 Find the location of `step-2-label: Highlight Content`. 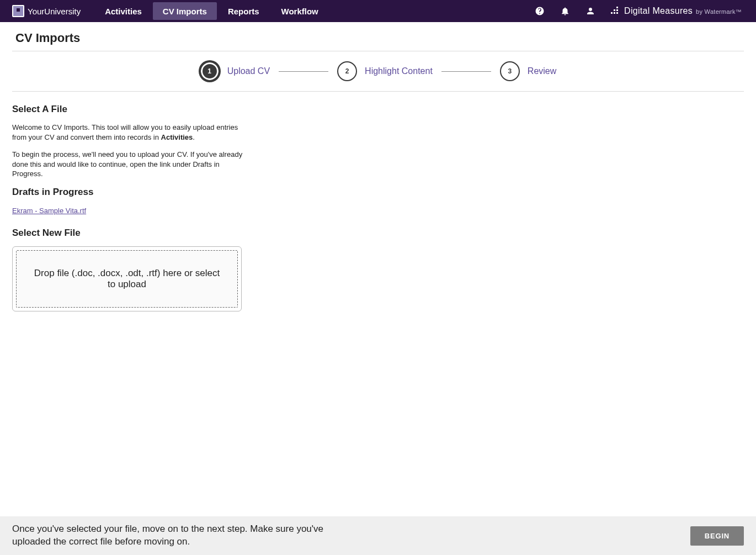

step-2-label: Highlight Content is located at coordinates (398, 71).